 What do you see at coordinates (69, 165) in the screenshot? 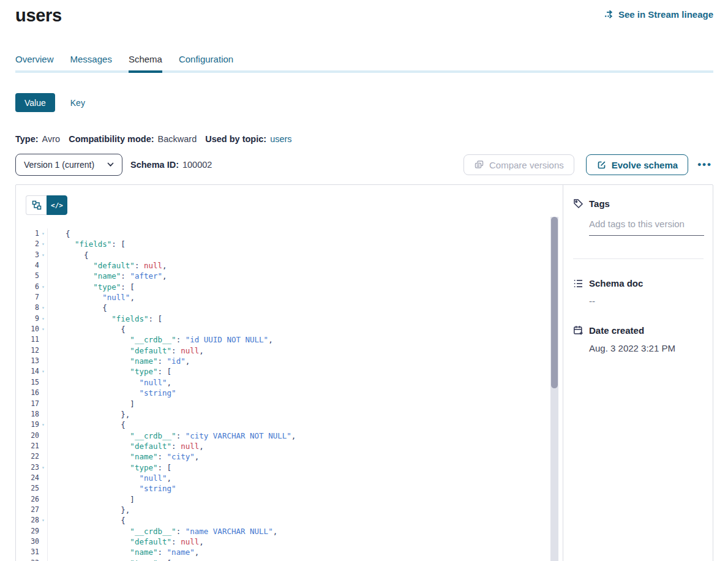
I see `version-select: Version 1 (current)` at bounding box center [69, 165].